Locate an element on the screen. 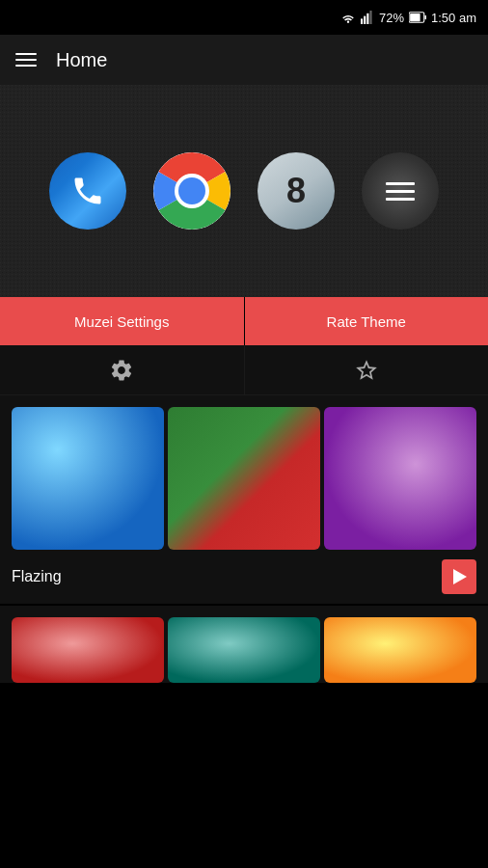 The height and width of the screenshot is (868, 488). rate-action-button is located at coordinates (366, 370).